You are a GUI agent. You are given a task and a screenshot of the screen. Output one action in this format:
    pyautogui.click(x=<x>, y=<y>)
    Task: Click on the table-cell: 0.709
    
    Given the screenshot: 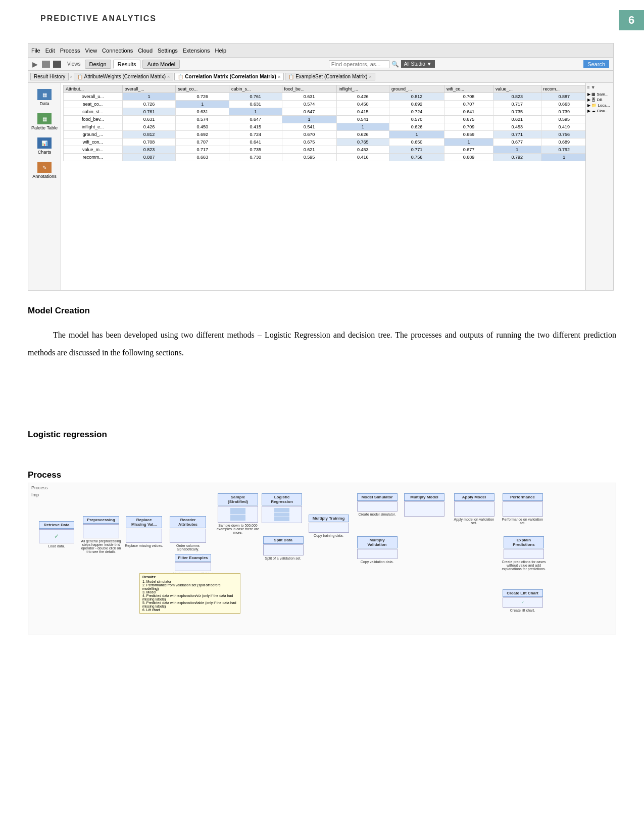 What is the action you would take?
    pyautogui.click(x=469, y=127)
    